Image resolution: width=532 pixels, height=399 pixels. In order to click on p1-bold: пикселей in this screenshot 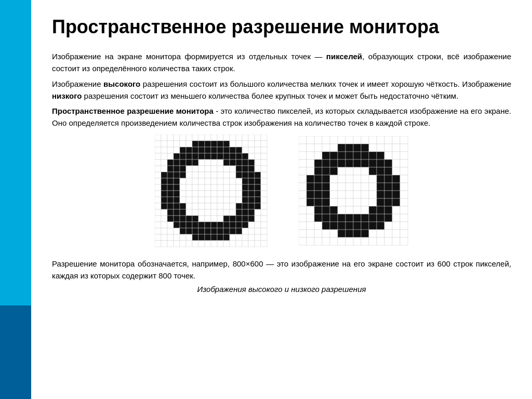, I will do `click(344, 56)`.